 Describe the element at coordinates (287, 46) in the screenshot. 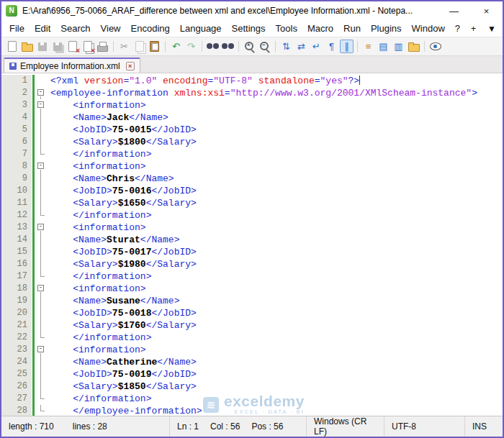

I see `sync-vertical-scroll-icon: ⇅` at that location.